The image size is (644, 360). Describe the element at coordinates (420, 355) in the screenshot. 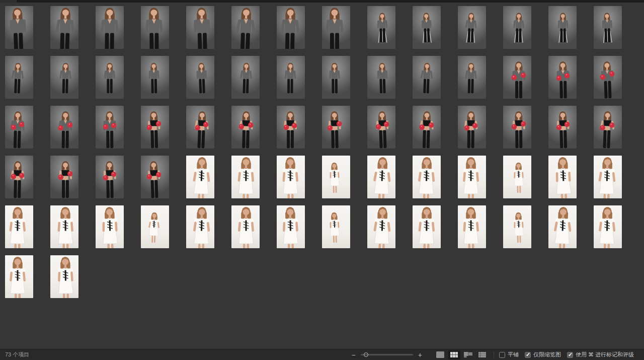

I see `zoom-in-button: +` at that location.